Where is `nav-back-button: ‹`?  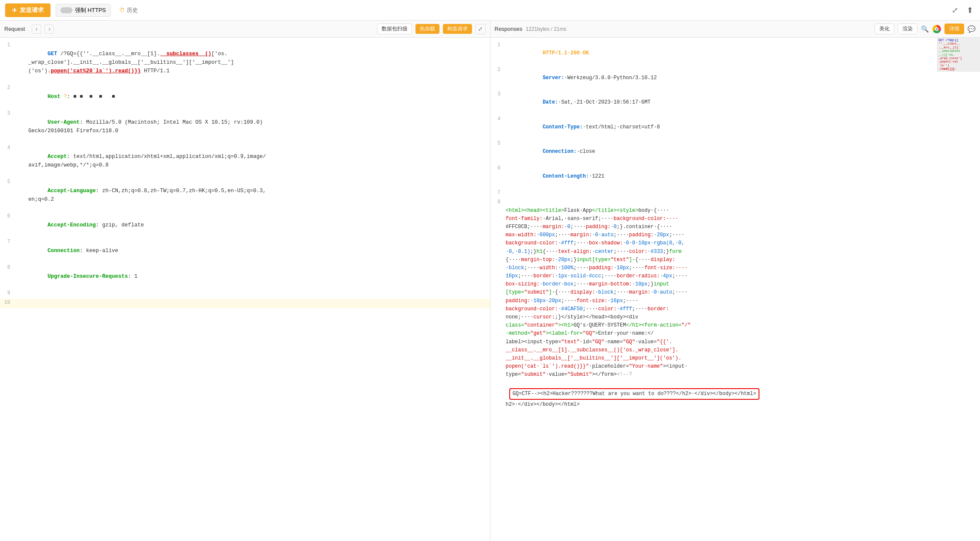 nav-back-button: ‹ is located at coordinates (36, 29).